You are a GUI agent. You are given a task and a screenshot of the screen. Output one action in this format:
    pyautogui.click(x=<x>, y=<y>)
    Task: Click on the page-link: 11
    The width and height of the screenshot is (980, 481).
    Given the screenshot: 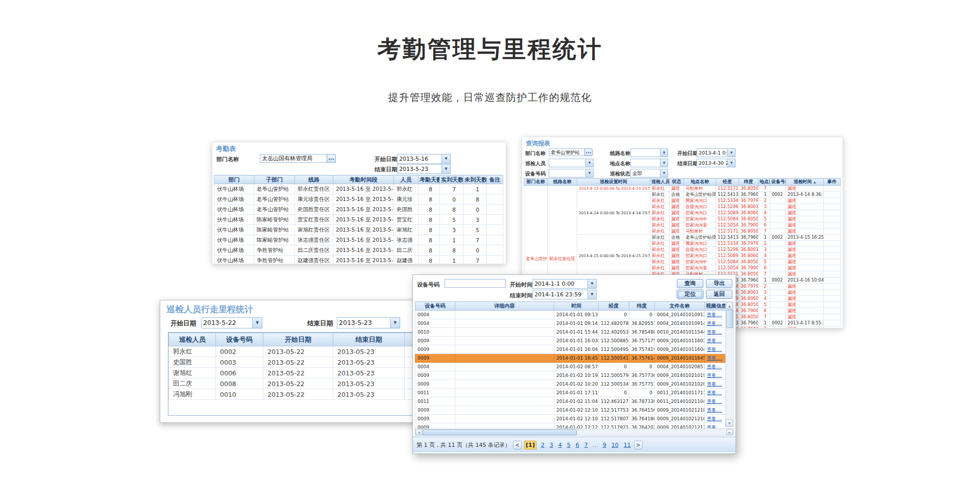 What is the action you would take?
    pyautogui.click(x=627, y=445)
    